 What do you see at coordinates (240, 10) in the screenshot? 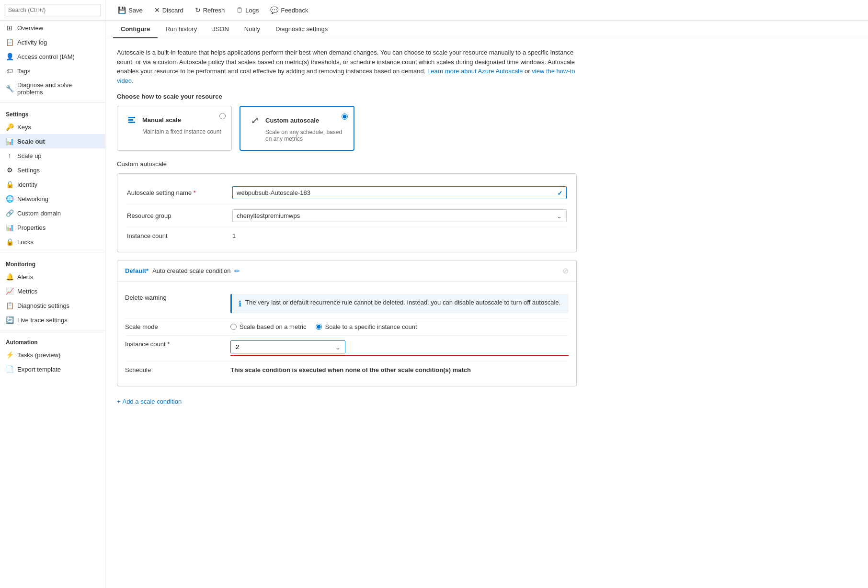
I see `logs-icon: 🗒` at bounding box center [240, 10].